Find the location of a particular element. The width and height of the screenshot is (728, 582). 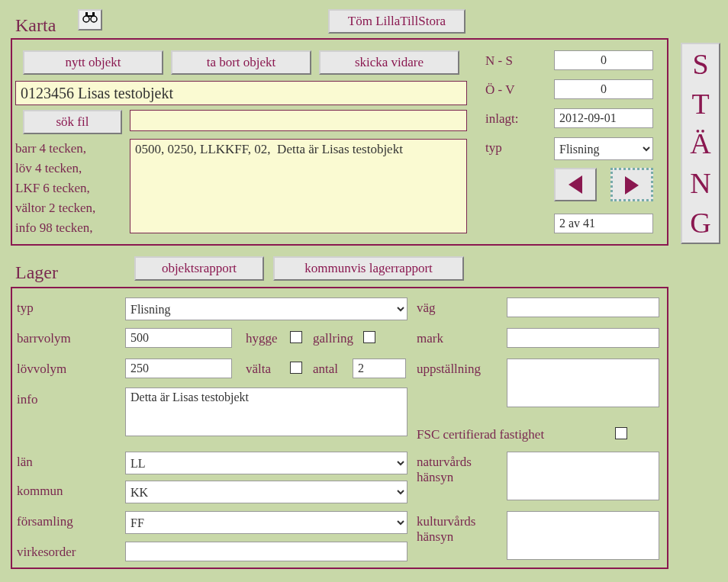

field-hint-text: barr 4 tecken, löv 4 tecken, LKF 6 tecke… is located at coordinates (69, 188).